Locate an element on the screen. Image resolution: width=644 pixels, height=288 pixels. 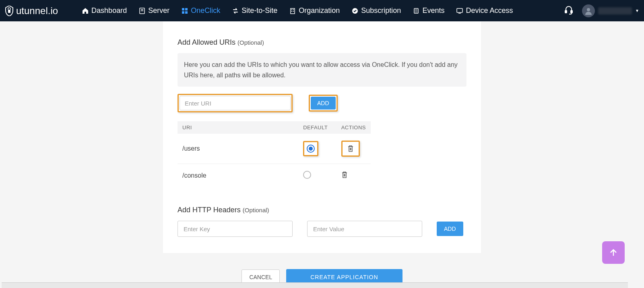
grid-icon is located at coordinates (185, 11).